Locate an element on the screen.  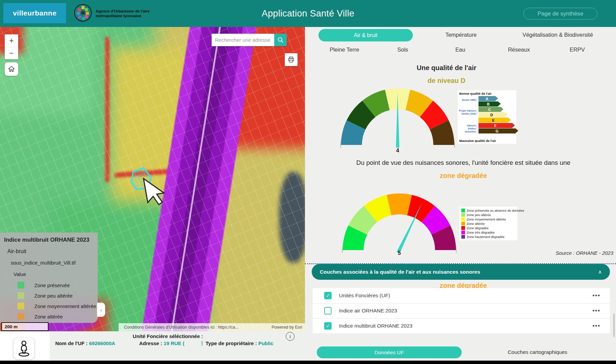
air-quality-scale-legend: Bonne qualité de l'air ABCDEFG Seuils OM… is located at coordinates (487, 117).